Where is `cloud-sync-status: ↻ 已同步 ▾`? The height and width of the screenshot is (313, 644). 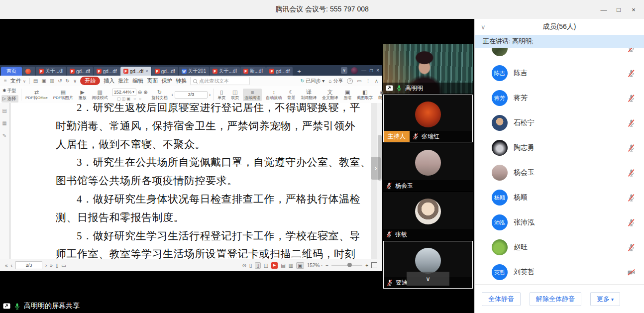 cloud-sync-status: ↻ 已同步 ▾ is located at coordinates (313, 81).